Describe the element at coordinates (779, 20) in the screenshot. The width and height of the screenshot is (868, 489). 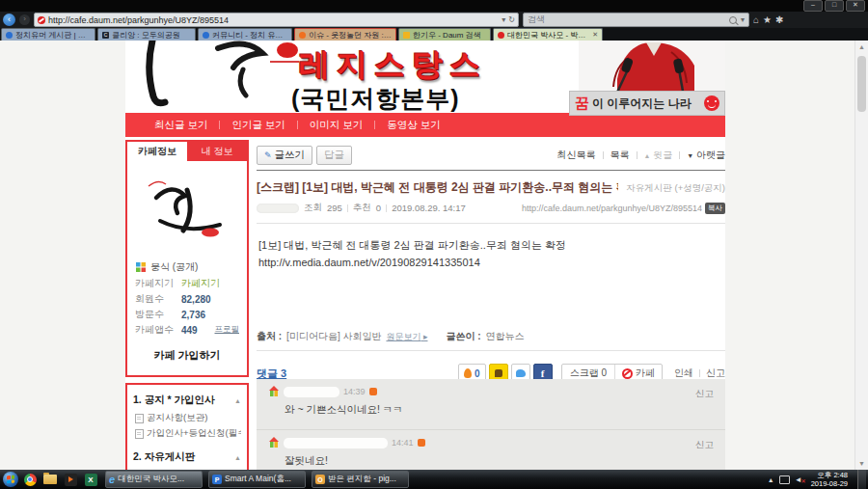
I see `tools-icon: ✱` at that location.